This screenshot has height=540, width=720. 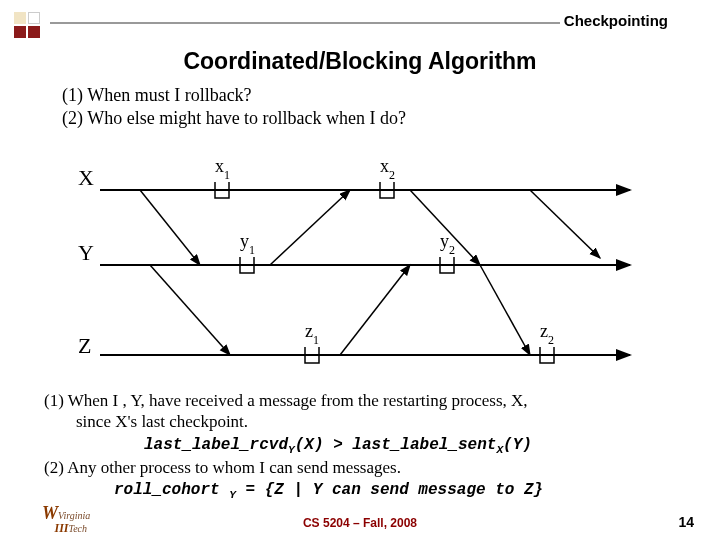 I want to click on svg-text: x2, so click(x=388, y=169).